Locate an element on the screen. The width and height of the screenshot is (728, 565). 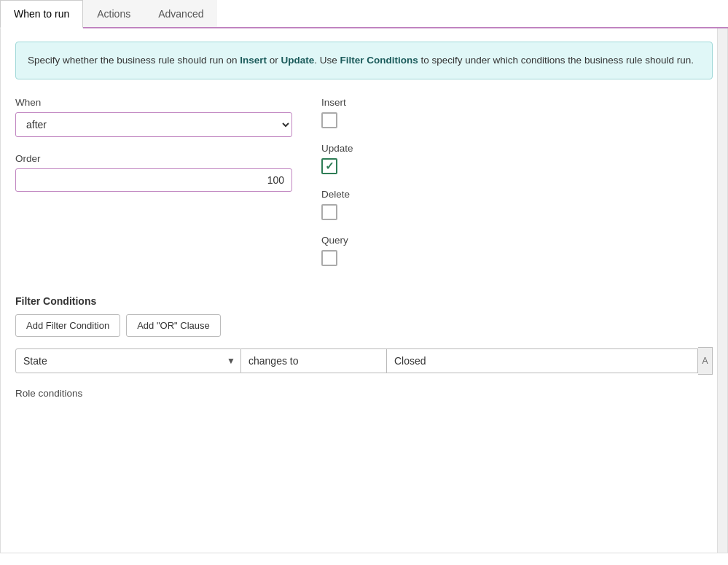
delete-checkbox-group: Delete is located at coordinates (517, 204).